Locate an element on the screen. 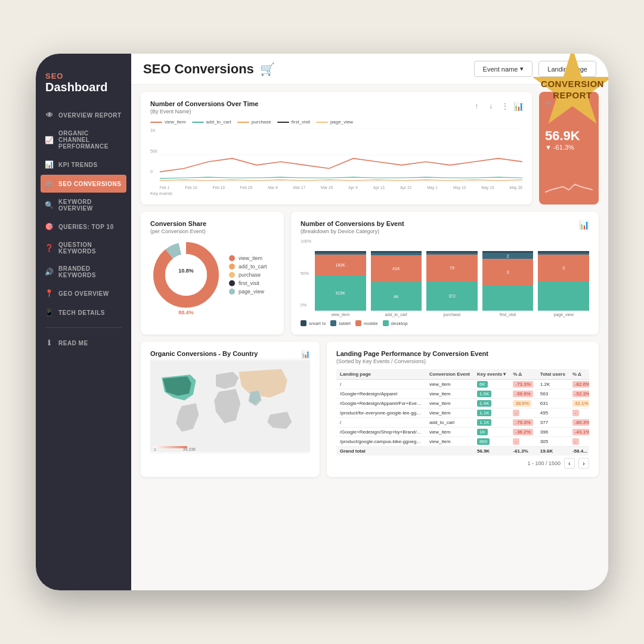 Image resolution: width=644 pixels, height=644 pixels. target-icon: 🎯 is located at coordinates (49, 227).